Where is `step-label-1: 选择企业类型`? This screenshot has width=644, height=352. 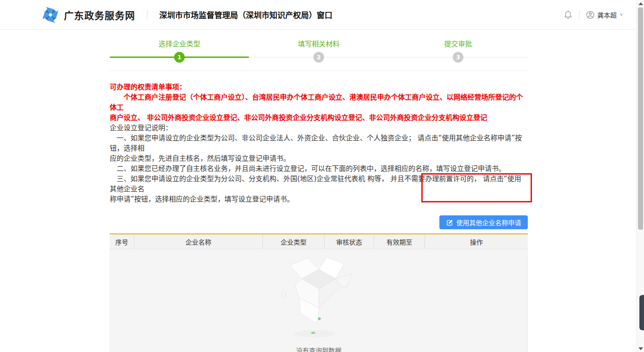 step-label-1: 选择企业类型 is located at coordinates (180, 44).